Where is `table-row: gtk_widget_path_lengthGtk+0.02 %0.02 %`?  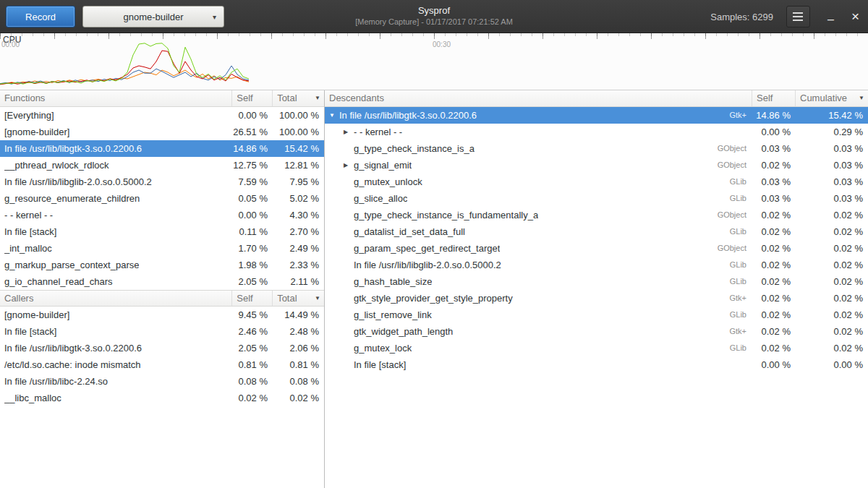
table-row: gtk_widget_path_lengthGtk+0.02 %0.02 % is located at coordinates (596, 331).